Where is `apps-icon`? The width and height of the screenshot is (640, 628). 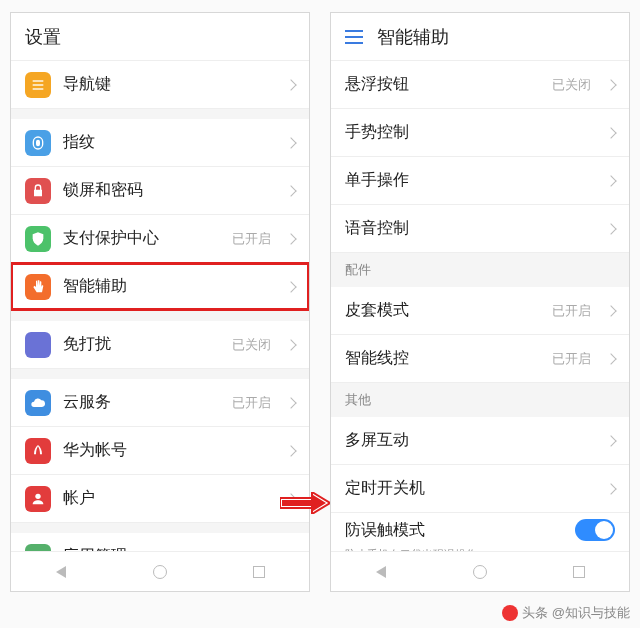 apps-icon is located at coordinates (38, 548).